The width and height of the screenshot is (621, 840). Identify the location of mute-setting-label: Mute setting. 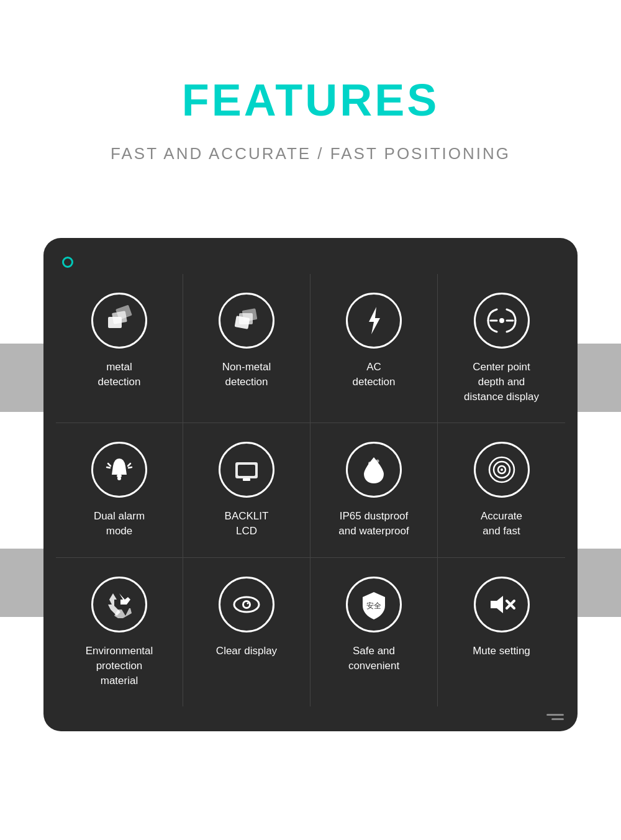
(502, 651).